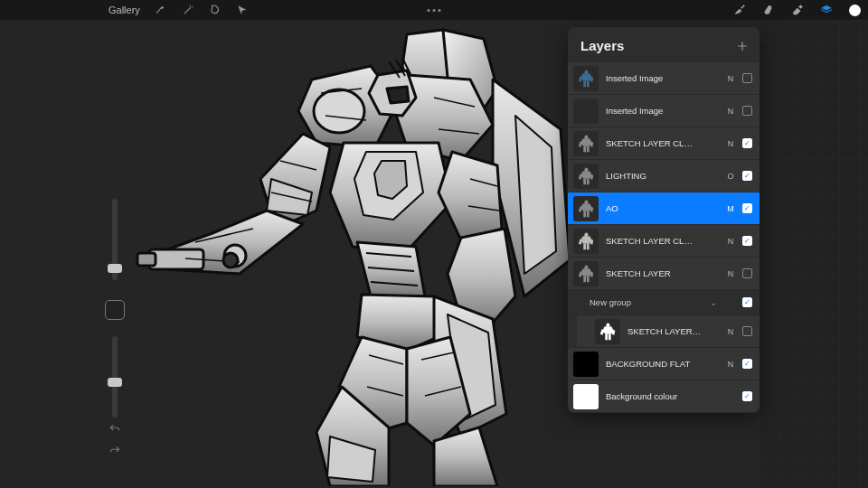 The height and width of the screenshot is (488, 868). Describe the element at coordinates (115, 440) in the screenshot. I see `undo-redo-group` at that location.